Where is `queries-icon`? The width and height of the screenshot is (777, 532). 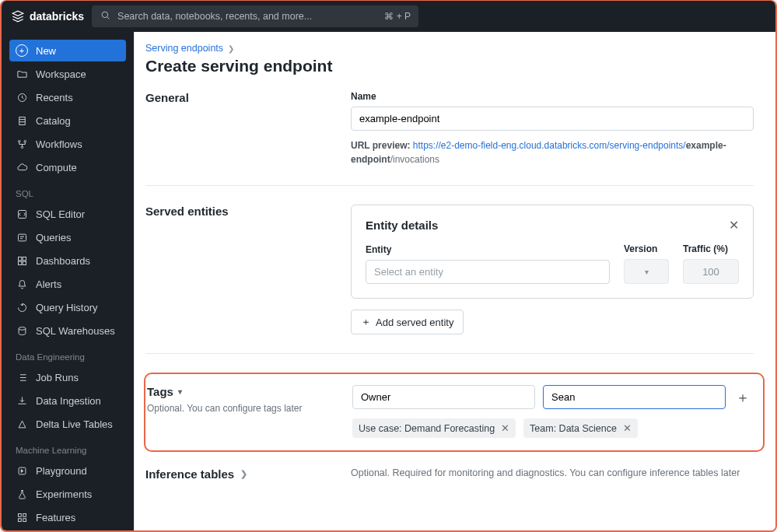 queries-icon is located at coordinates (22, 237).